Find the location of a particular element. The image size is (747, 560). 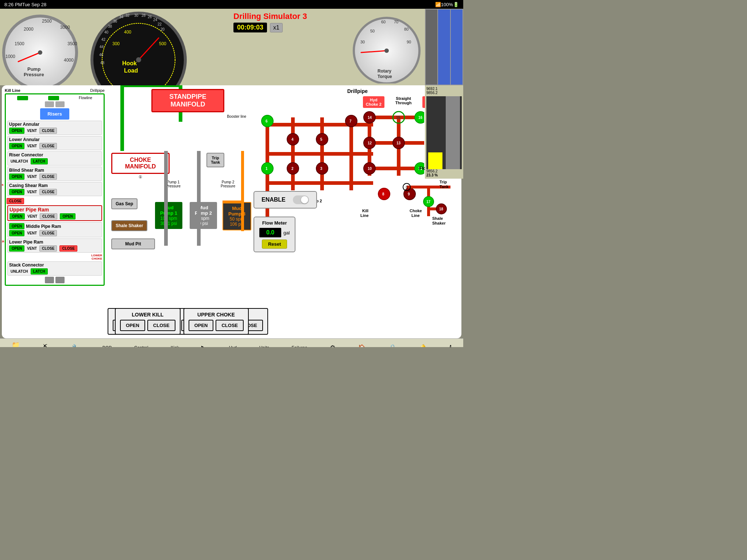

play-icon: ▶ is located at coordinates (204, 346).